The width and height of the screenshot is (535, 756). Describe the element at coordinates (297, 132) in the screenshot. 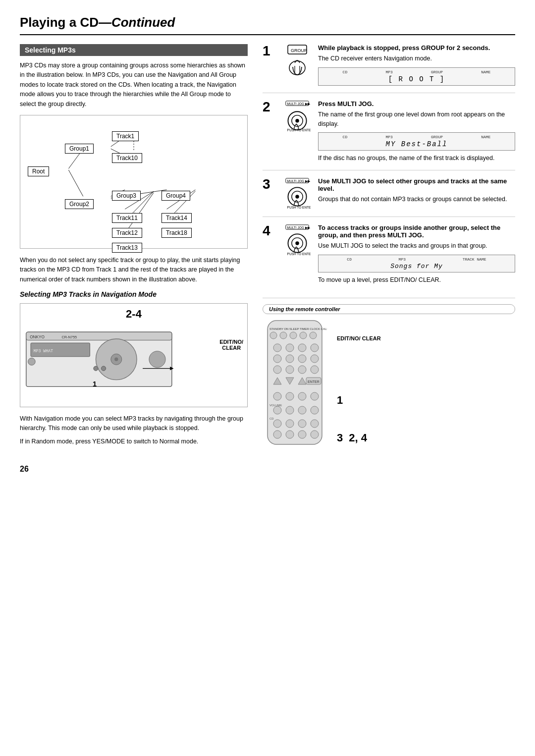

I see `step-2-icon: MULTI JOG ▶▶ PUSH TO ENTER` at that location.